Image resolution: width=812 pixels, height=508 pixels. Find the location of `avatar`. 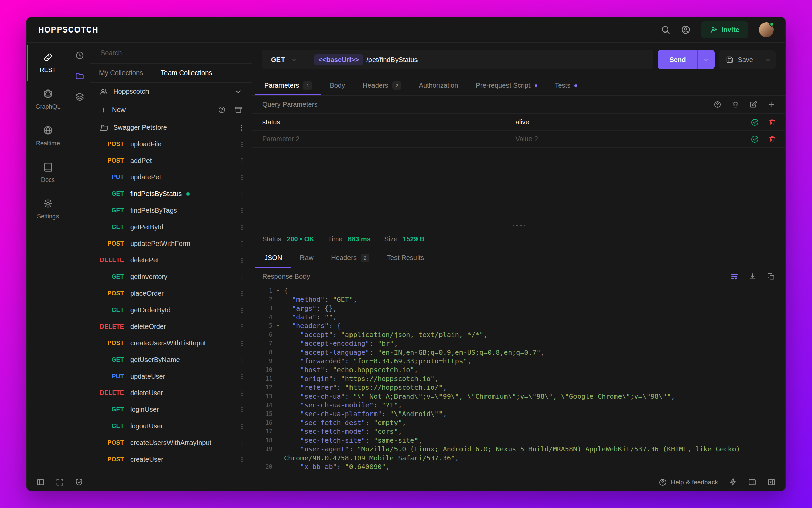

avatar is located at coordinates (766, 30).